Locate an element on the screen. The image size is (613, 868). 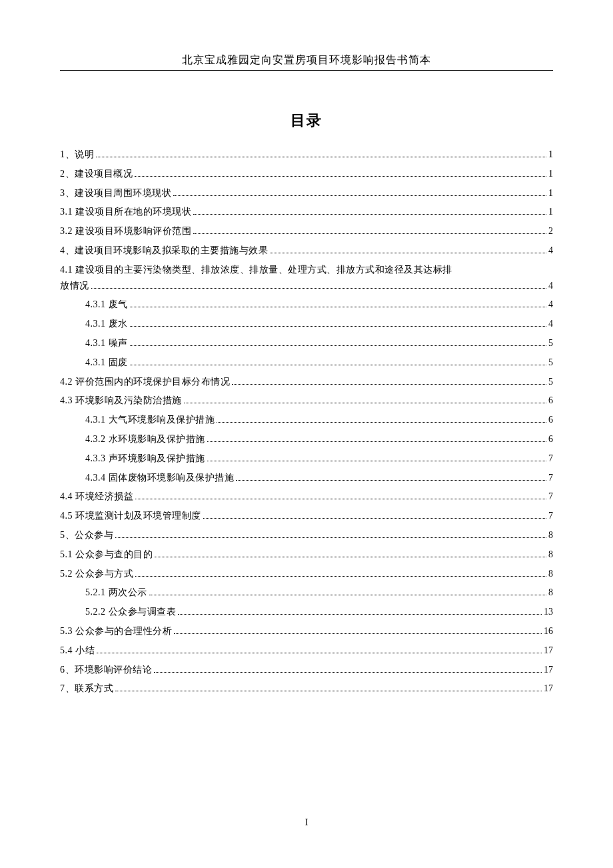
toc-entry: 4.3.1 大气环境影响及保护措施6 is located at coordinates (306, 420).